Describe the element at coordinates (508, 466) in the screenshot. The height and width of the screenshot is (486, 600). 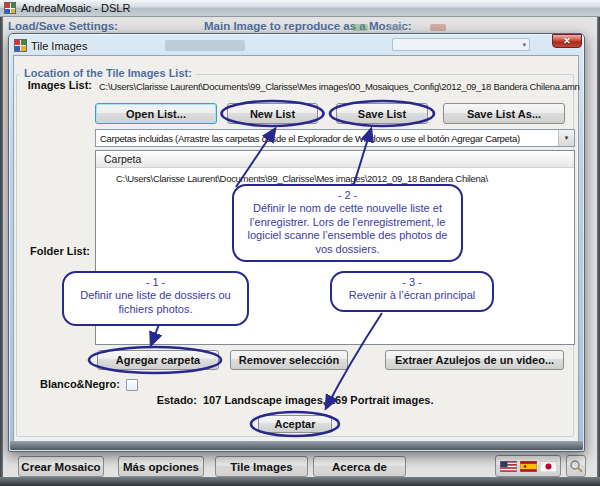
I see `us-flag-icon` at that location.